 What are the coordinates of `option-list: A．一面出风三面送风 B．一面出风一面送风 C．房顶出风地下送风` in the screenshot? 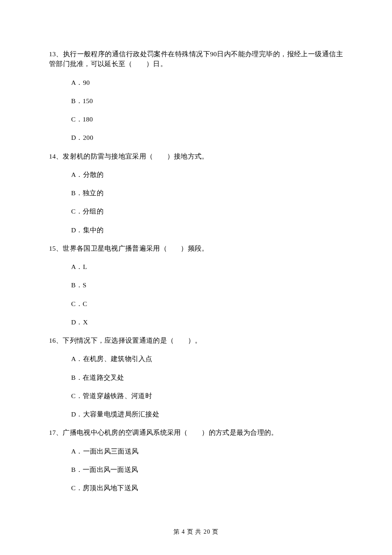 It's located at (196, 470).